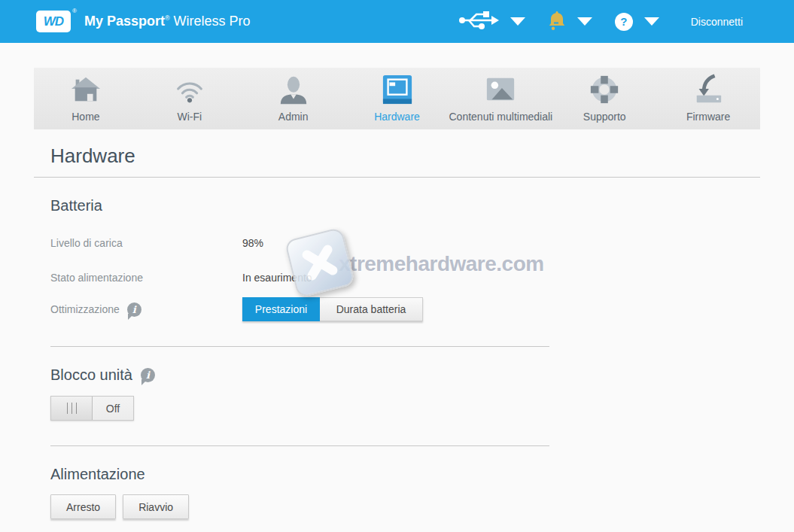  What do you see at coordinates (92, 375) in the screenshot?
I see `drive-lock-heading-text: Blocco unità` at bounding box center [92, 375].